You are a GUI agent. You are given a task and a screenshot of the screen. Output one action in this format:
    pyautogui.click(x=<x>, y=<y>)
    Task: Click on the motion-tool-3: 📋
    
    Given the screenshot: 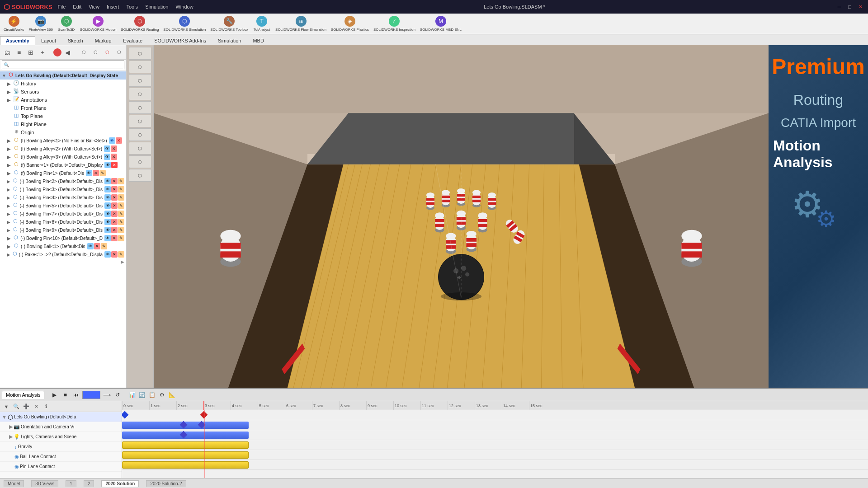 What is the action you would take?
    pyautogui.click(x=152, y=395)
    